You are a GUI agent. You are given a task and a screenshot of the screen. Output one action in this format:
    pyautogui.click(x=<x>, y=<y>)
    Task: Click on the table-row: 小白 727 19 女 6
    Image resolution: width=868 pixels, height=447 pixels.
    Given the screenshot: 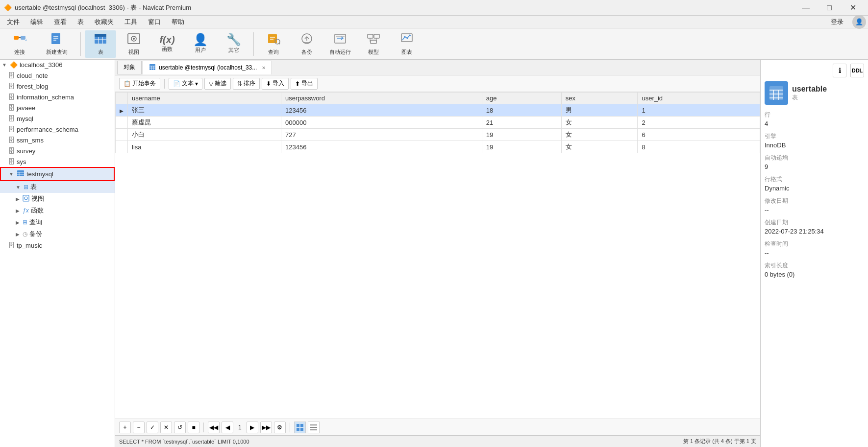 What is the action you would take?
    pyautogui.click(x=438, y=135)
    